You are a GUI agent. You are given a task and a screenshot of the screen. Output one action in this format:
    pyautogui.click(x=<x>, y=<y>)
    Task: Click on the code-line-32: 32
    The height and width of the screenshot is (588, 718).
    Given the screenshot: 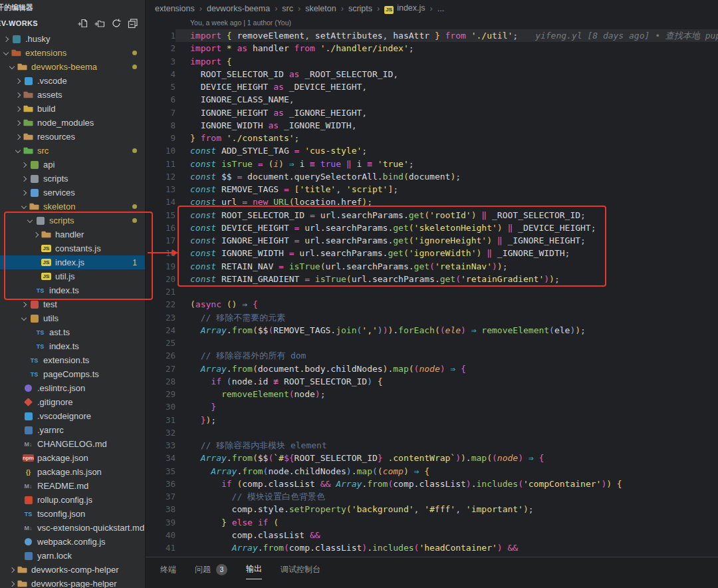 What is the action you would take?
    pyautogui.click(x=432, y=432)
    